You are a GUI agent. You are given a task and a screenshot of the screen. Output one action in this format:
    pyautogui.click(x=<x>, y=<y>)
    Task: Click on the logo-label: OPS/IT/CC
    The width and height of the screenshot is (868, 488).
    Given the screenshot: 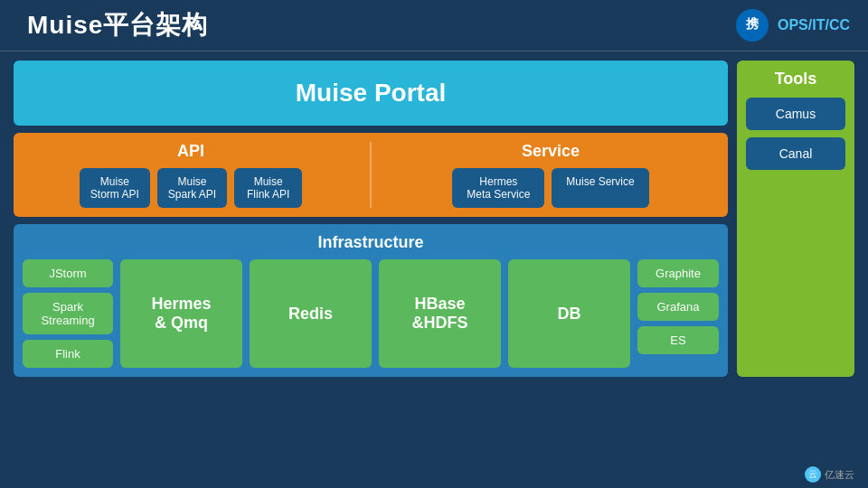 What is the action you would take?
    pyautogui.click(x=814, y=25)
    